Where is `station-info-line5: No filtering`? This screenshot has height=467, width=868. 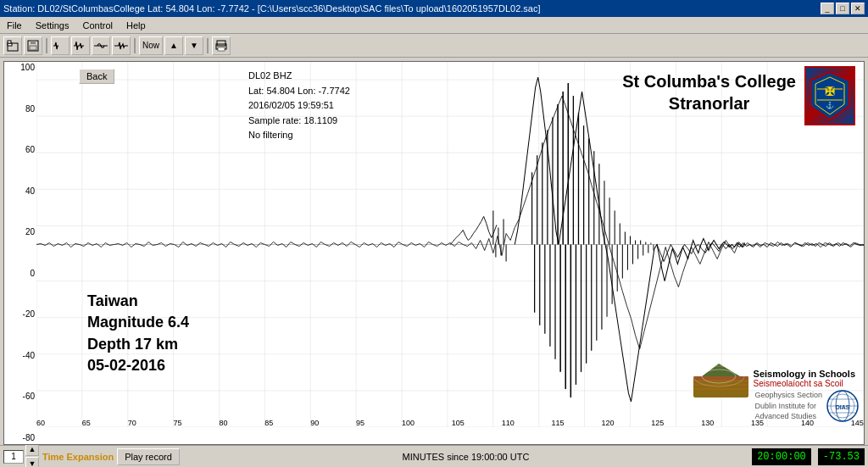 station-info-line5: No filtering is located at coordinates (299, 136).